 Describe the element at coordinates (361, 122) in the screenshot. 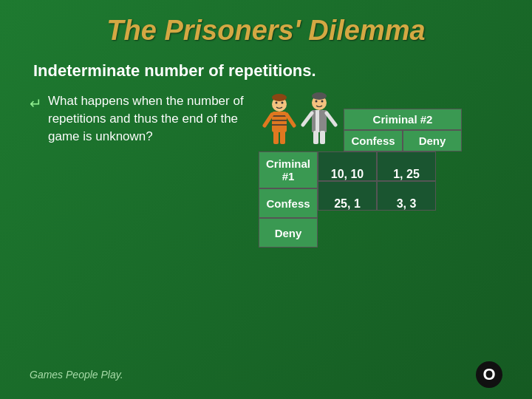

I see `matrix-top: Criminal #2 Confess Deny` at that location.